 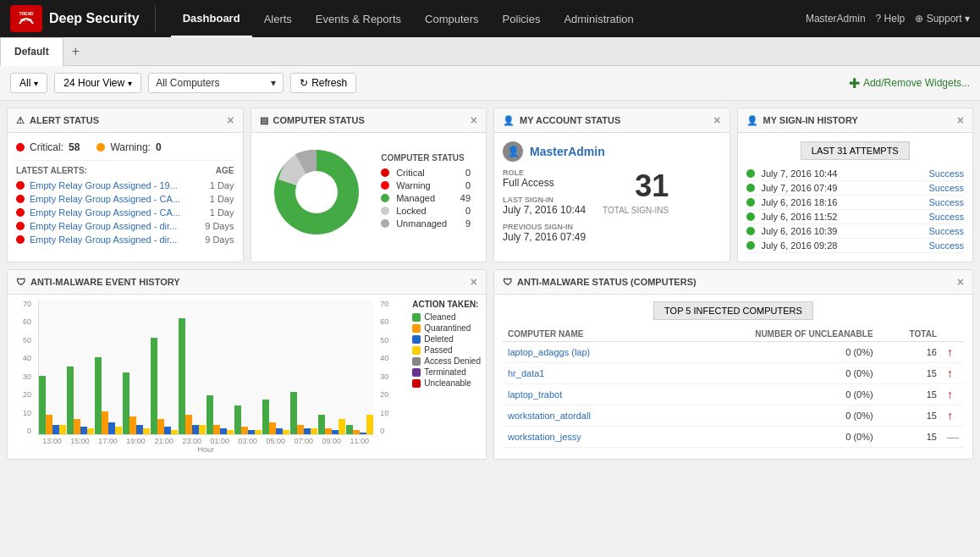 What do you see at coordinates (842, 174) in the screenshot?
I see `signin-date: July 7, 2016 10:44` at bounding box center [842, 174].